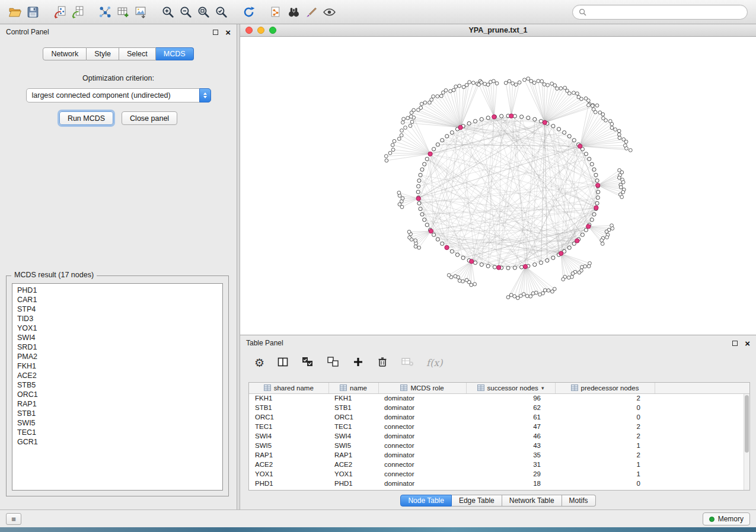 This screenshot has height=532, width=756. What do you see at coordinates (382, 363) in the screenshot?
I see `delete-column-button` at bounding box center [382, 363].